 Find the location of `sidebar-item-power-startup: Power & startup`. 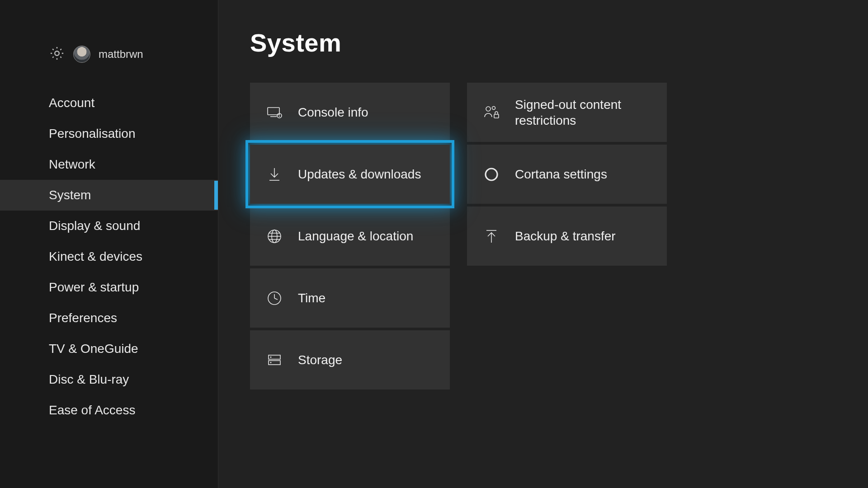

sidebar-item-power-startup: Power & startup is located at coordinates (109, 287).